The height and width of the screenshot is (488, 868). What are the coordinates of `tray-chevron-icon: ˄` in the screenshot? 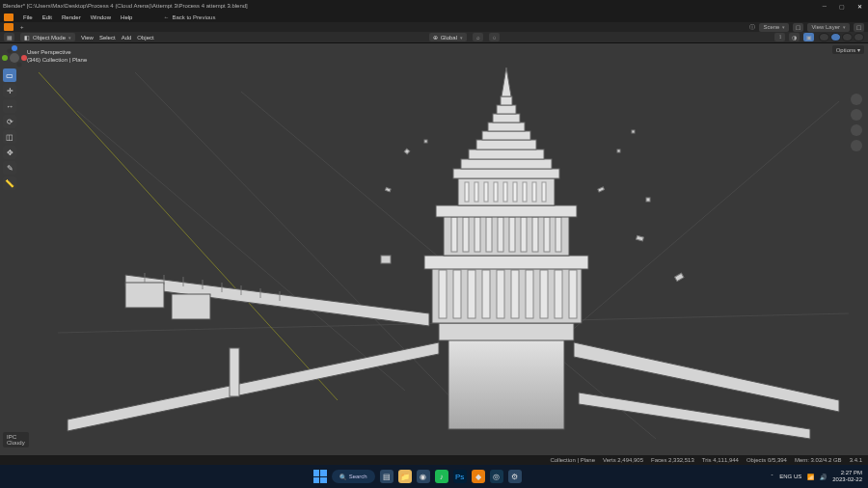 It's located at (772, 476).